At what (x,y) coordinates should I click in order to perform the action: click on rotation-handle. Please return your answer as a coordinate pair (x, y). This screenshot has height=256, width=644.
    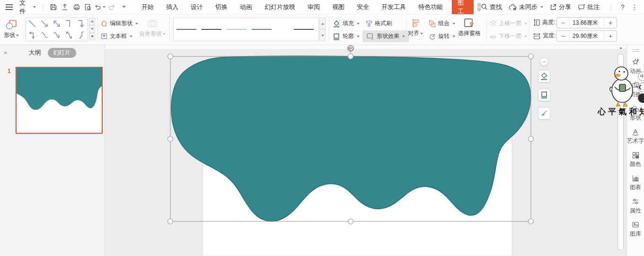
    Looking at the image, I should click on (351, 48).